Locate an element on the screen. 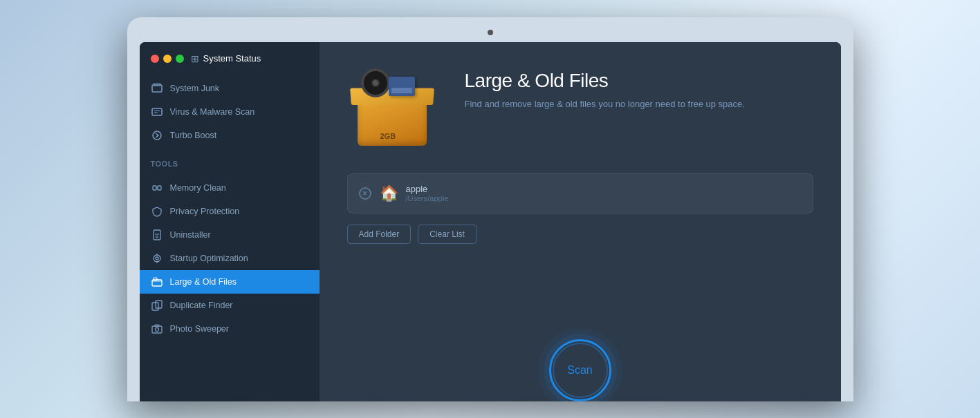 Image resolution: width=980 pixels, height=418 pixels. sidebar-label-turbo-boost: Turbo Boost is located at coordinates (194, 135).